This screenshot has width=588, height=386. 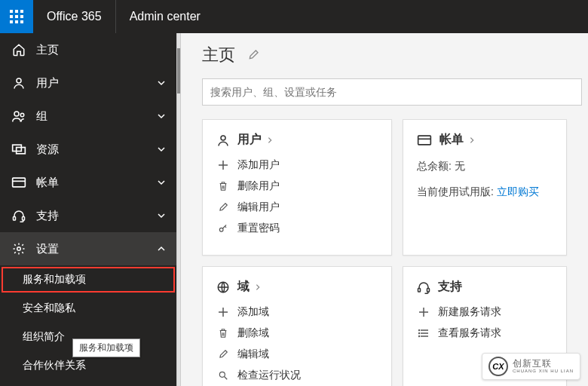 What do you see at coordinates (392, 92) in the screenshot?
I see `search-input` at bounding box center [392, 92].